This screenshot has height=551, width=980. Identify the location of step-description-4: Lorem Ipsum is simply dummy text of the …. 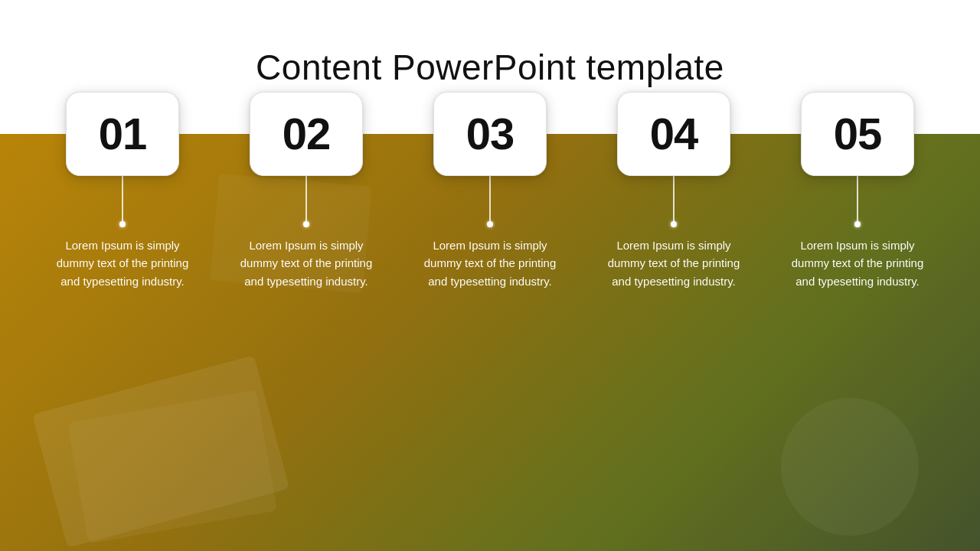
(674, 259).